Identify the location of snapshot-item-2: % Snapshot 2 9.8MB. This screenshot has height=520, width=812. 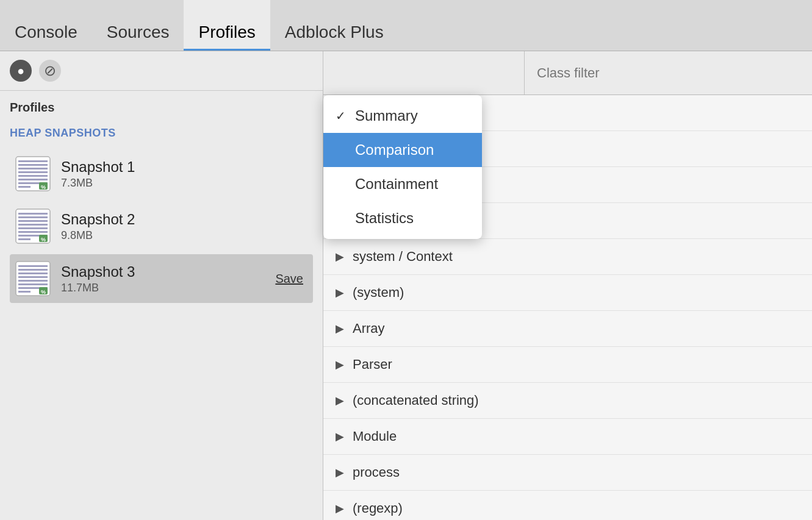
(161, 226).